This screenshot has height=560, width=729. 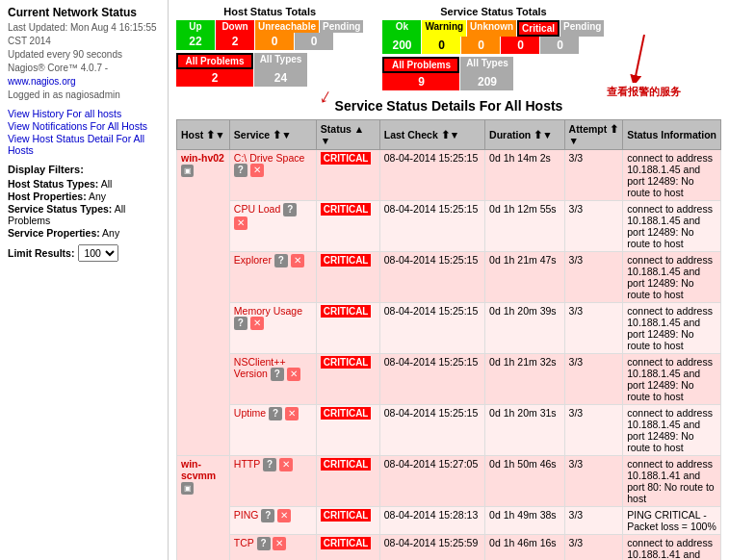 I want to click on info-cell: PING CRITICAL - Packet loss = 100%, so click(x=672, y=522).